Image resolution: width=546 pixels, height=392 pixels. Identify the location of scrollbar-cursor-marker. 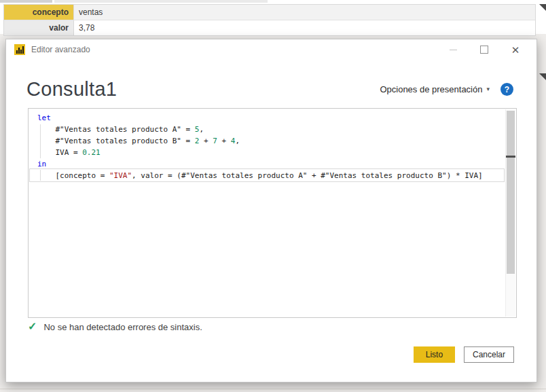
(511, 156).